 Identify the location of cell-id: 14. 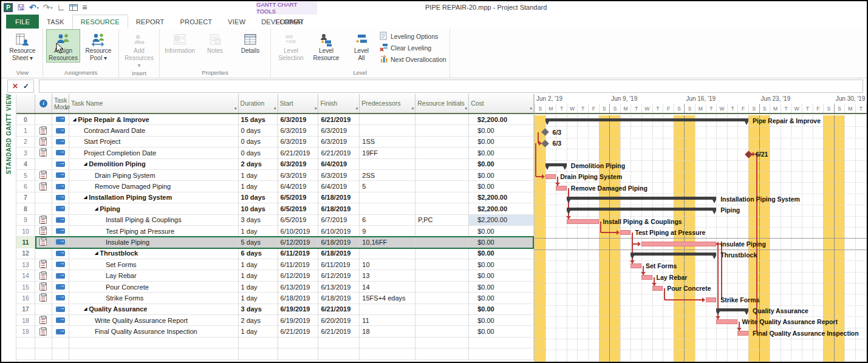
(26, 276).